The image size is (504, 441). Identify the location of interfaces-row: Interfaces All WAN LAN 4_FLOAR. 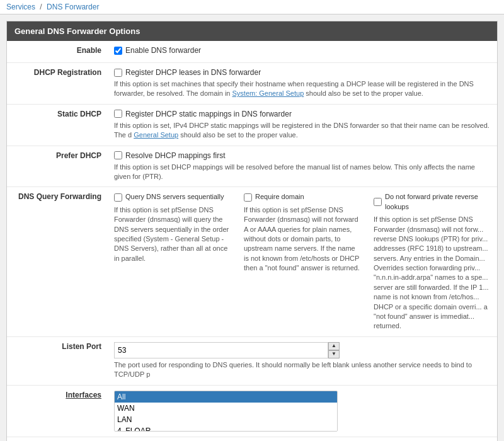
(252, 411).